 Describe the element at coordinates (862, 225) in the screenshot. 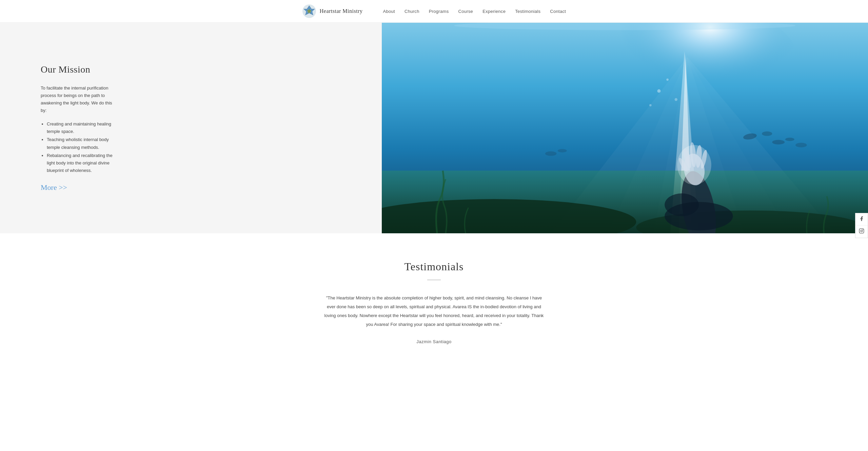

I see `social-sidebar` at that location.